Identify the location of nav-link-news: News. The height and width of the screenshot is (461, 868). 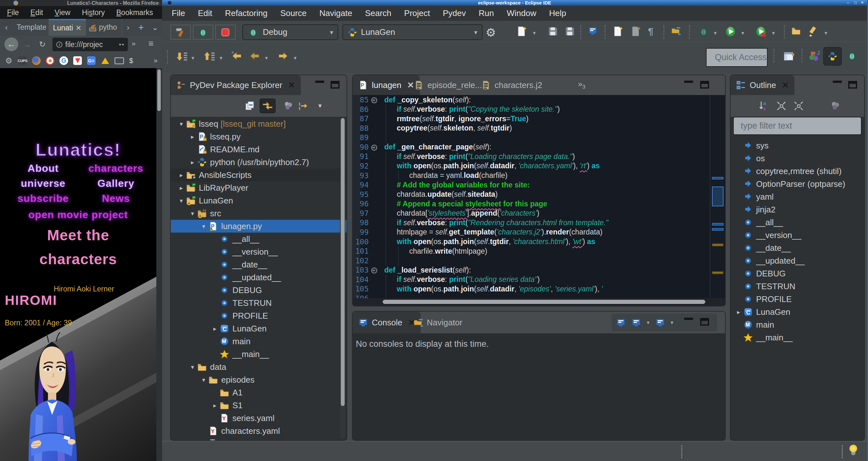
(116, 198).